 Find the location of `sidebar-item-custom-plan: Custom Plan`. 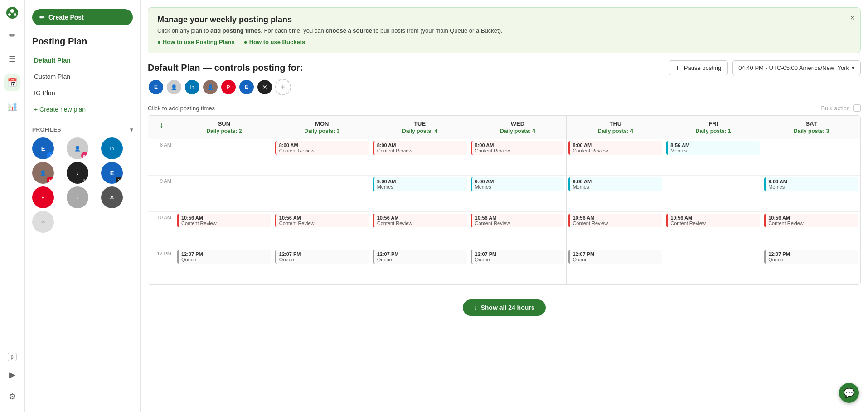

sidebar-item-custom-plan: Custom Plan is located at coordinates (82, 77).